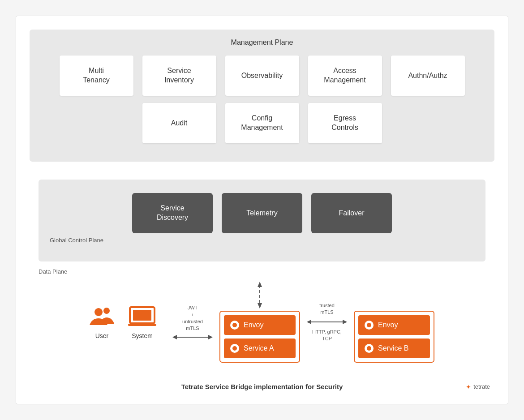 This screenshot has width=524, height=420. Describe the element at coordinates (393, 348) in the screenshot. I see `service-b-label: Service B` at that location.